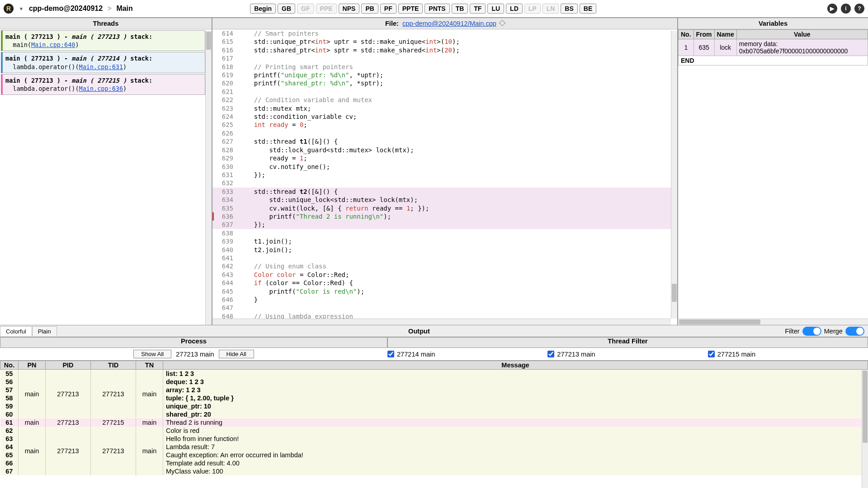 This screenshot has width=868, height=488. I want to click on code-line-640: 640 t2.join();, so click(445, 250).